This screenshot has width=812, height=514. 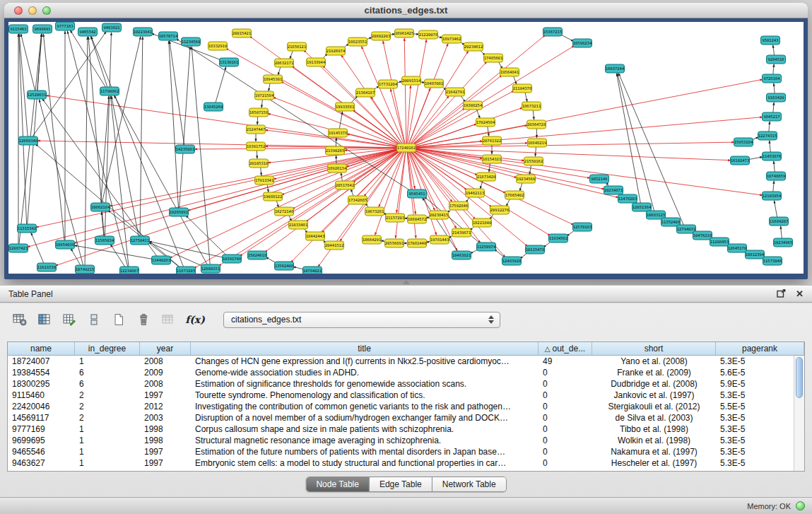 I want to click on graph-node: 11453876, so click(x=772, y=156).